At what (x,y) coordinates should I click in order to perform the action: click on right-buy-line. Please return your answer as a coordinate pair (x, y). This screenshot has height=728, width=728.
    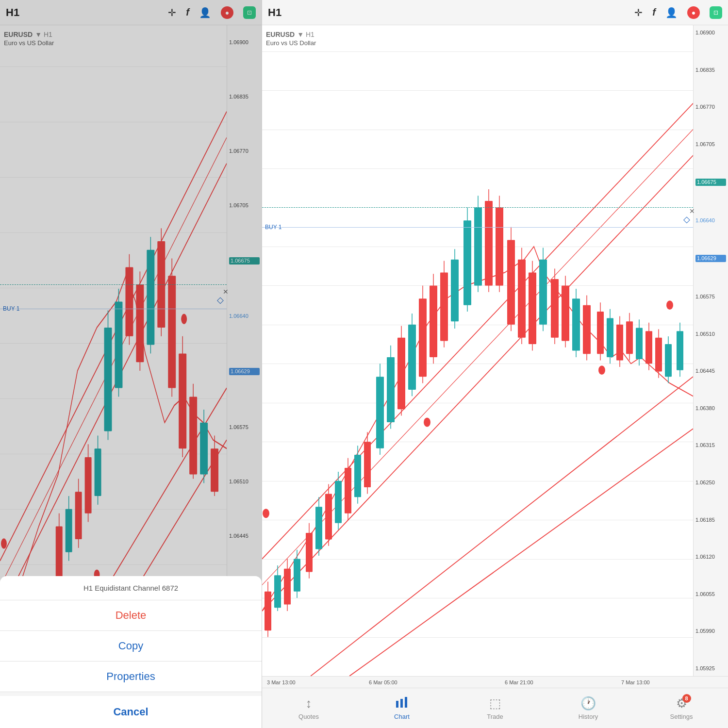
    Looking at the image, I should click on (478, 227).